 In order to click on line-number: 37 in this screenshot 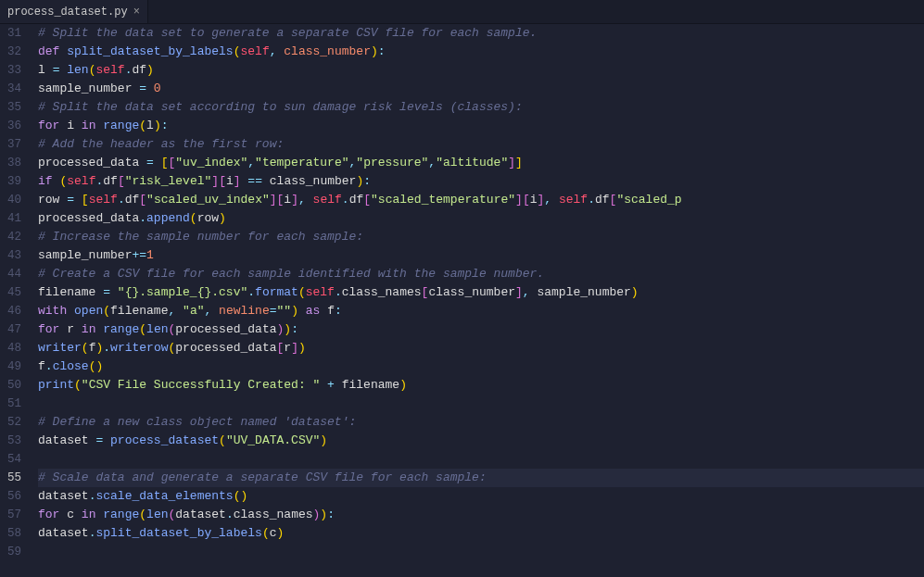, I will do `click(15, 144)`.